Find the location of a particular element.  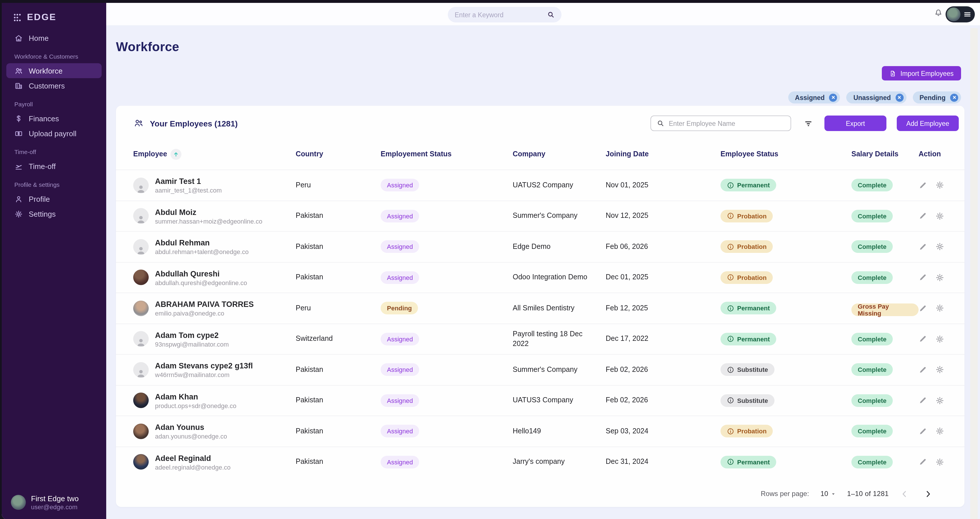

employee-status-cell: Permanent is located at coordinates (786, 185).